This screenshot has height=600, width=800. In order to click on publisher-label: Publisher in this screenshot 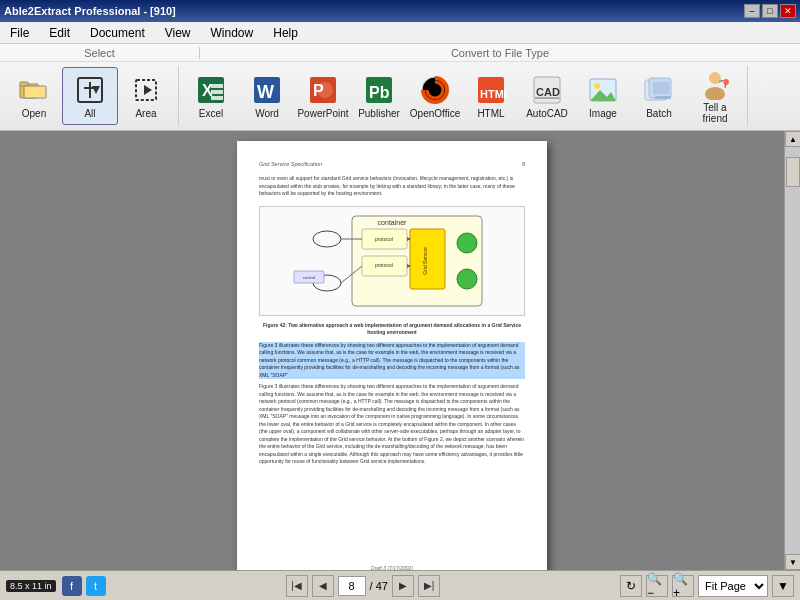, I will do `click(379, 114)`.